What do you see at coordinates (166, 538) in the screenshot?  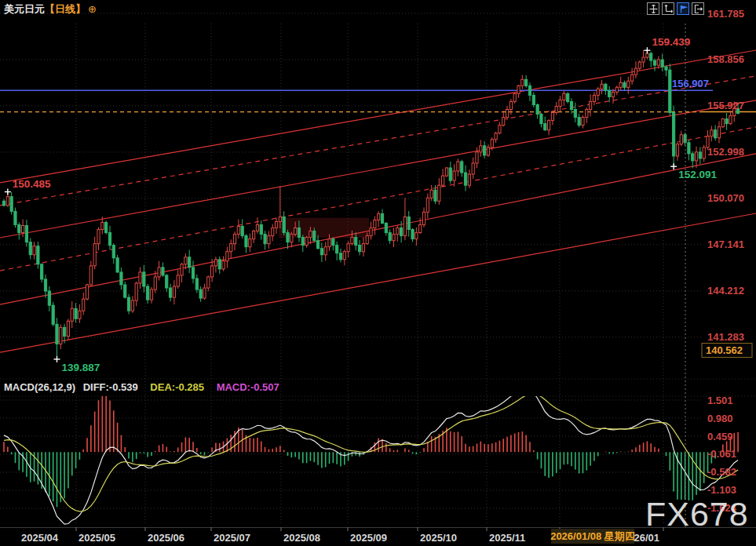 I see `svg-text: 2025/06` at bounding box center [166, 538].